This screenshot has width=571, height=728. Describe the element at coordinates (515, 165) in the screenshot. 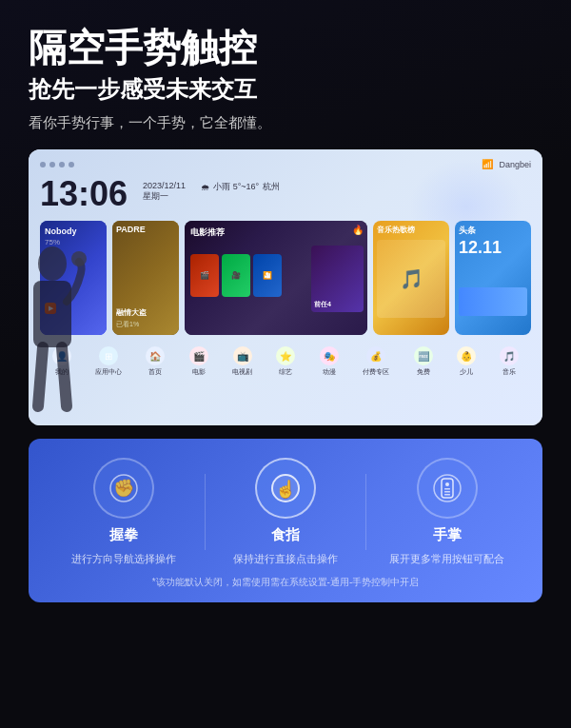

I see `tv-brand: Dangbei` at that location.